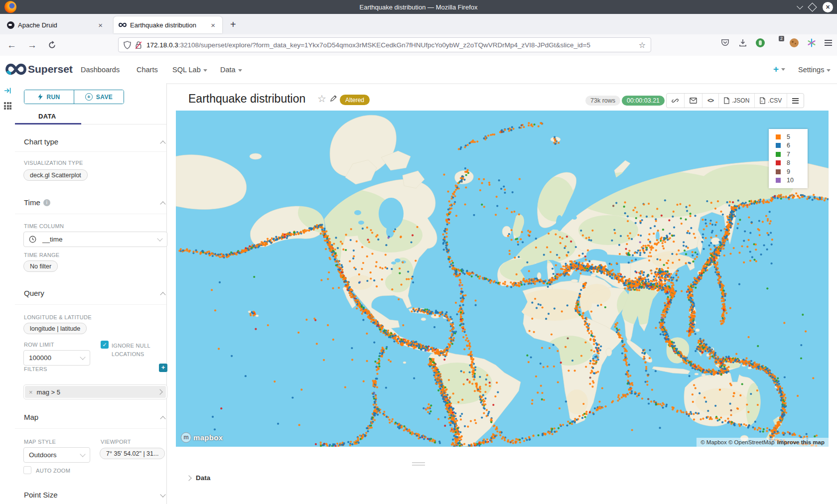 This screenshot has height=504, width=837. What do you see at coordinates (8, 106) in the screenshot?
I see `dataset-grid-icon` at bounding box center [8, 106].